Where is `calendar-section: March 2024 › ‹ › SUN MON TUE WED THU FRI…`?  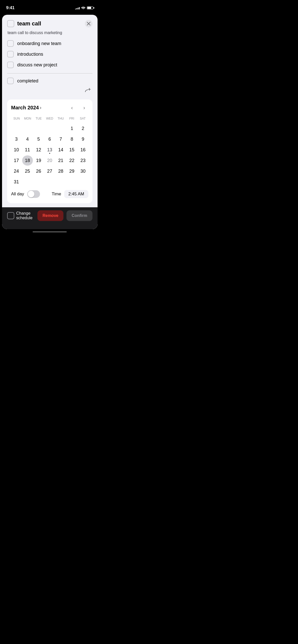
calendar-section: March 2024 › ‹ › SUN MON TUE WED THU FRI… is located at coordinates (50, 151).